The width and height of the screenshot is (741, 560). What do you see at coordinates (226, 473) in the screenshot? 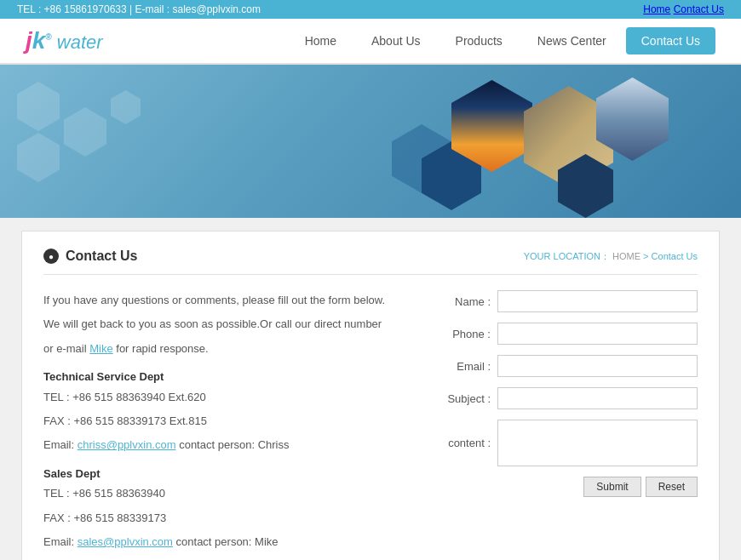
I see `dept2-name: Sales Dept` at bounding box center [226, 473].